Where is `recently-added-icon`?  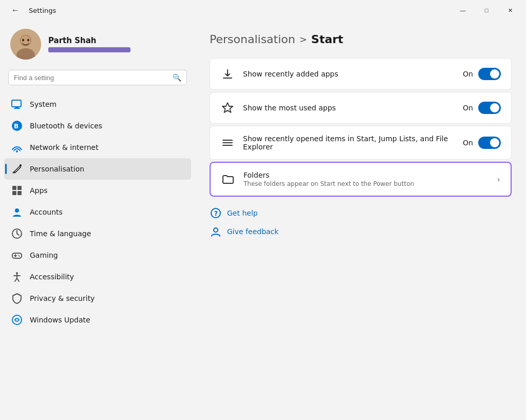 recently-added-icon is located at coordinates (228, 74).